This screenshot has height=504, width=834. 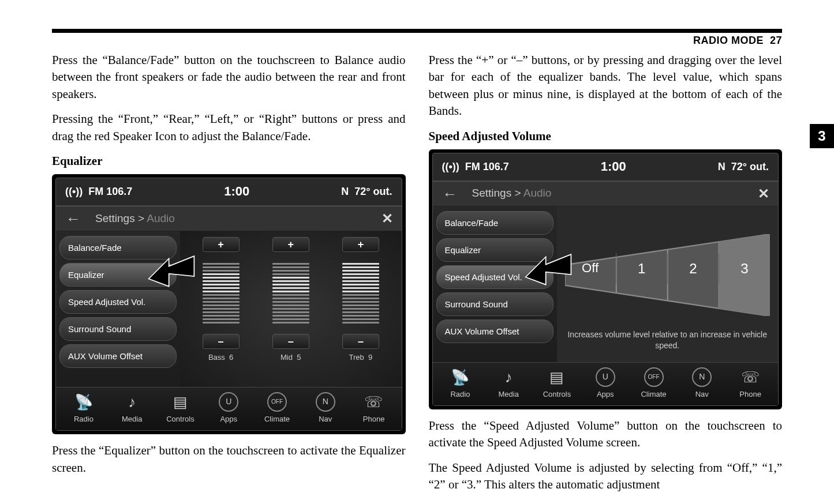 I want to click on eq-band-bass: + – Bass 6, so click(x=221, y=310).